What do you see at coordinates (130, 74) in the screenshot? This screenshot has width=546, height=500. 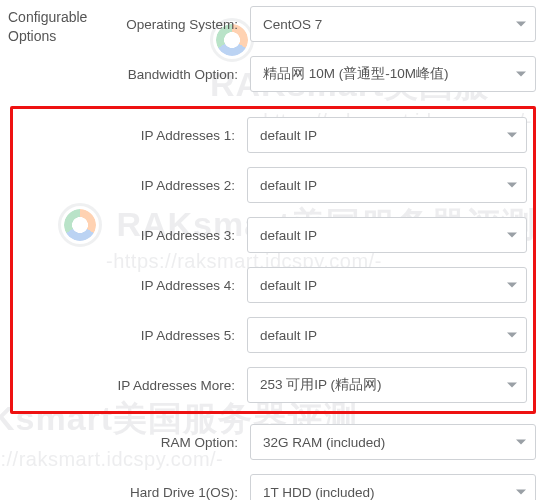 I see `label-bandwidth: Bandwidth Option:` at bounding box center [130, 74].